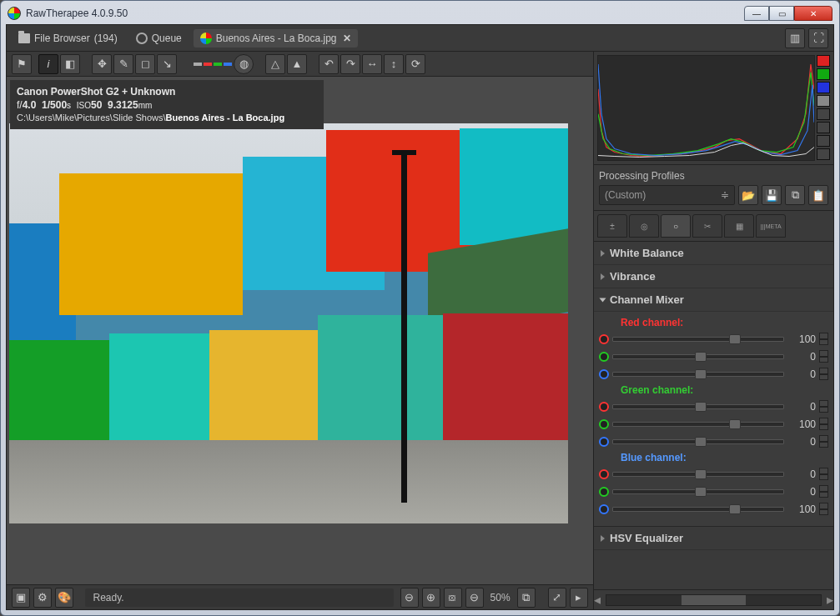 The height and width of the screenshot is (616, 840). I want to click on histogram-blue-toggle, so click(823, 88).